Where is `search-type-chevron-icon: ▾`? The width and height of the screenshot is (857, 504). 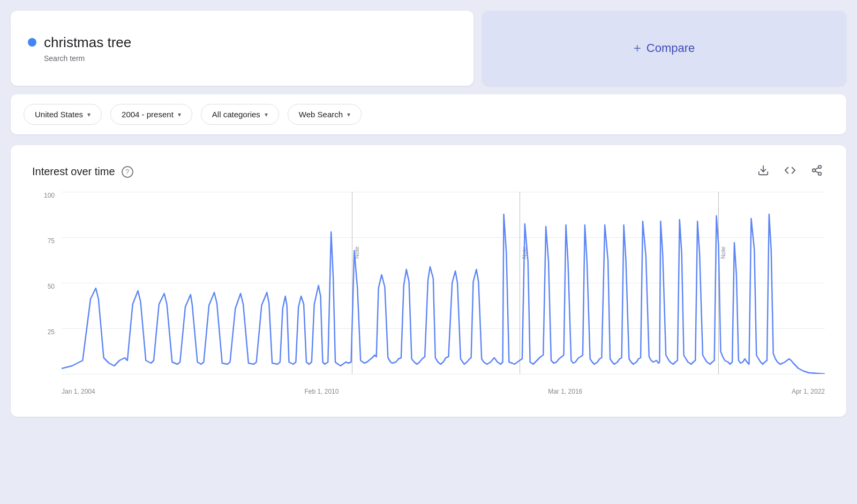
search-type-chevron-icon: ▾ is located at coordinates (349, 115).